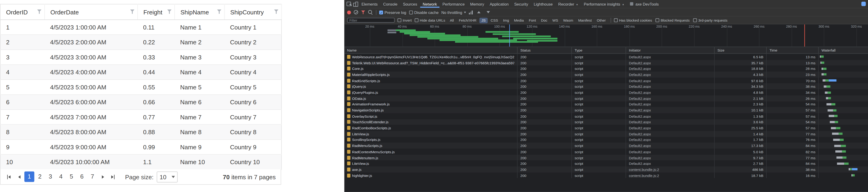 The height and width of the screenshot is (192, 868). What do you see at coordinates (495, 20) in the screenshot?
I see `filter-type-css: CSS` at bounding box center [495, 20].